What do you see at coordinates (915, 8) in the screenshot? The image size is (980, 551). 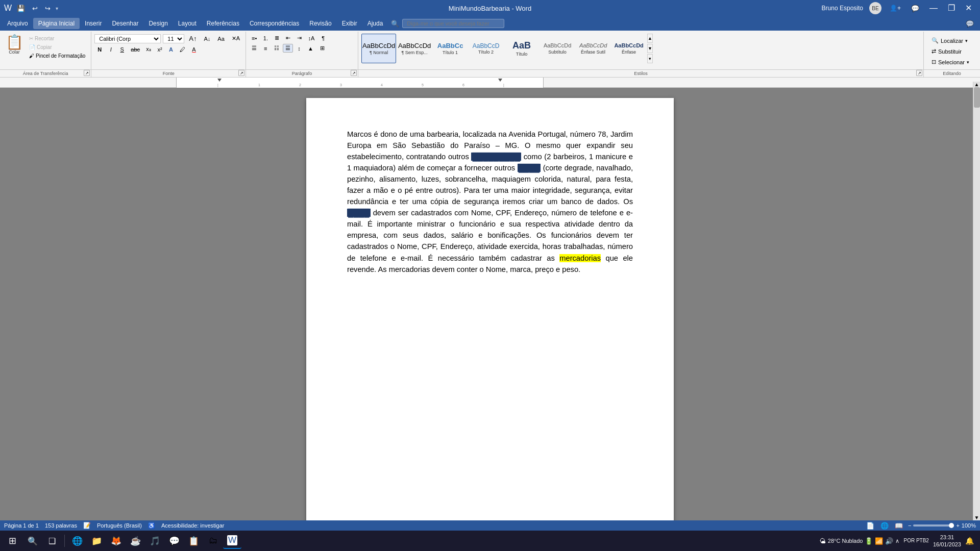 I see `comments-button: 💬` at bounding box center [915, 8].